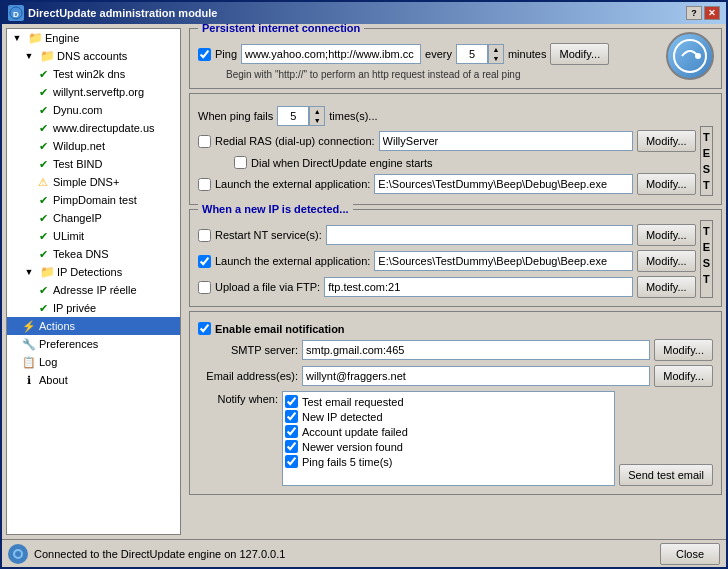 The image size is (728, 569). What do you see at coordinates (204, 184) in the screenshot?
I see `launch-checkbox` at bounding box center [204, 184].